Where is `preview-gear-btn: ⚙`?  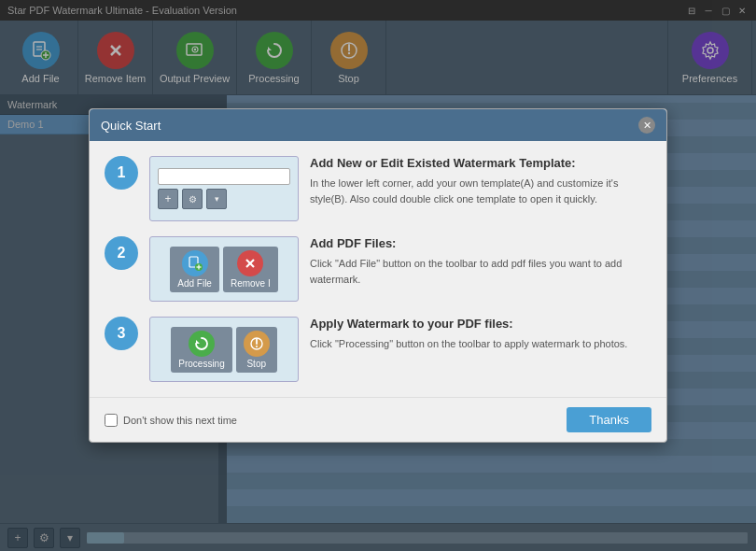
preview-gear-btn: ⚙ is located at coordinates (192, 199).